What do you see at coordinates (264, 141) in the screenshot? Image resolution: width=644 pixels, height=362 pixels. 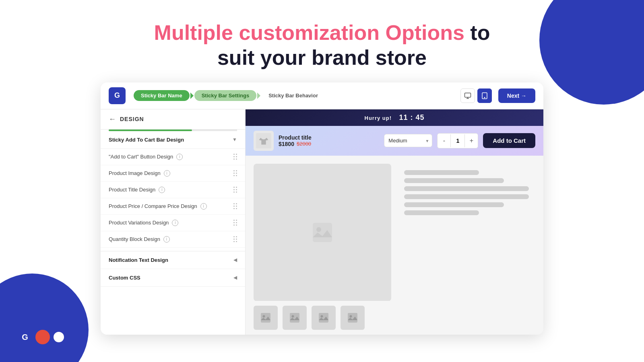 I see `product-thumbnail` at bounding box center [264, 141].